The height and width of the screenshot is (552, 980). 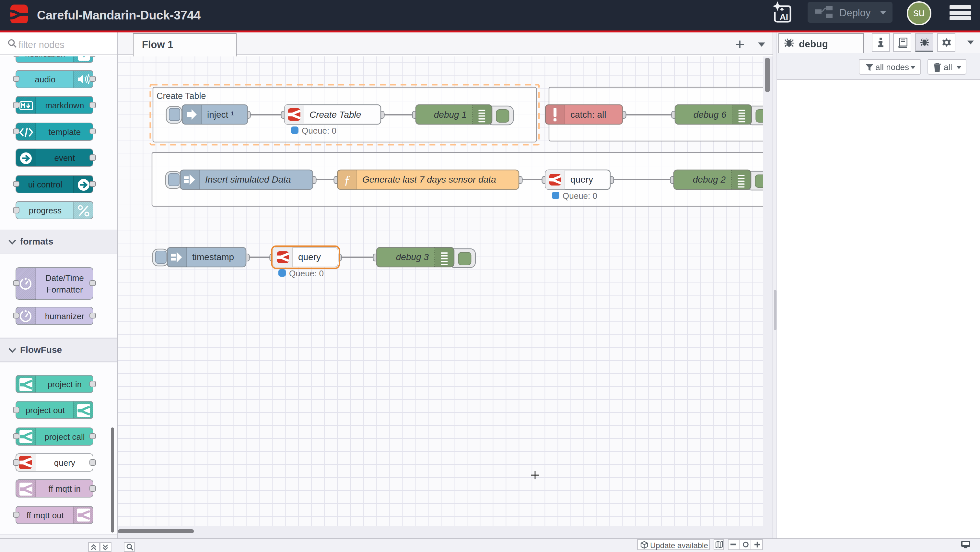 I want to click on svg-text: debug 3, so click(x=412, y=257).